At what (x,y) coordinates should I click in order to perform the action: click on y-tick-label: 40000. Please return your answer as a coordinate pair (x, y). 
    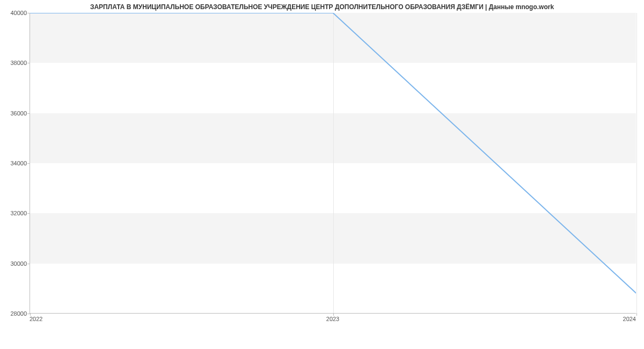
    Looking at the image, I should click on (15, 13).